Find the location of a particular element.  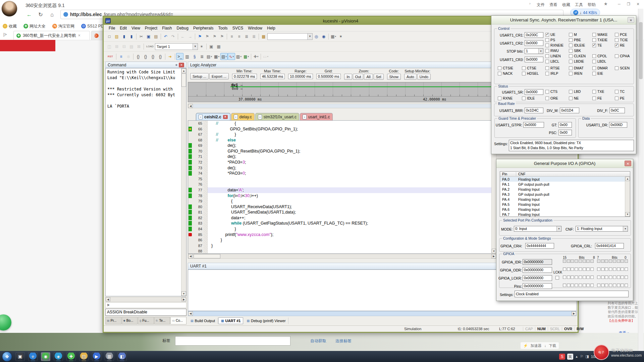

tab-close-icon: ✕ is located at coordinates (225, 117).